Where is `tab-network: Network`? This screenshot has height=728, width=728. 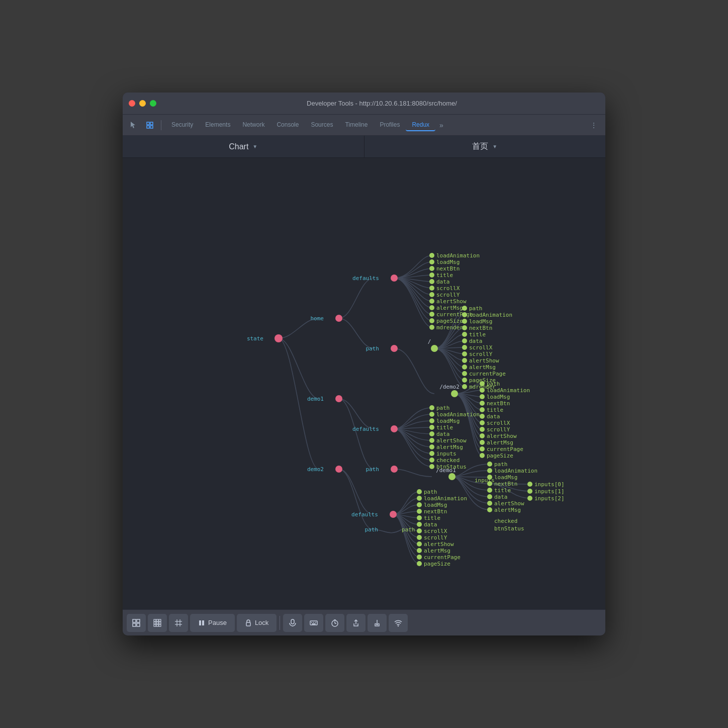
tab-network: Network is located at coordinates (253, 125).